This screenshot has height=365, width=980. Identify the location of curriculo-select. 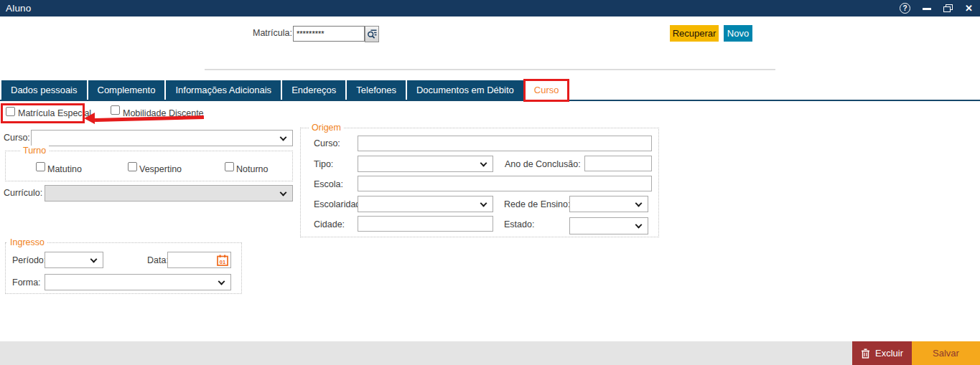
(169, 194).